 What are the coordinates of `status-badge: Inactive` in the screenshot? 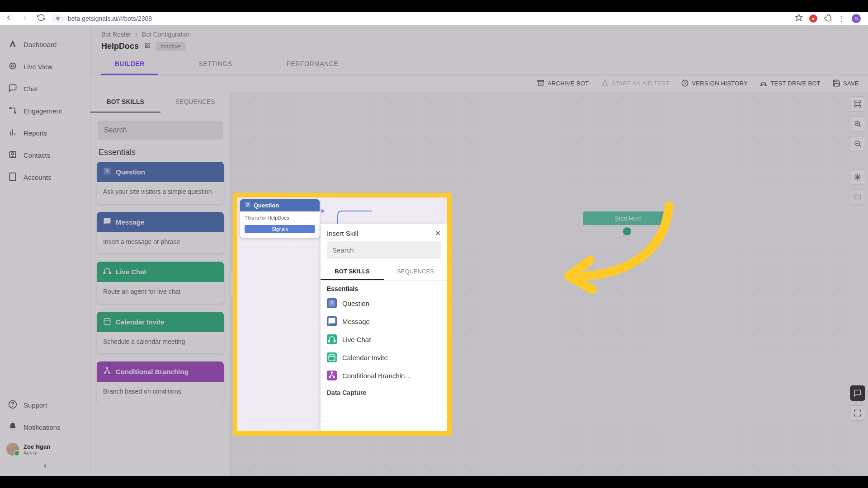 It's located at (171, 46).